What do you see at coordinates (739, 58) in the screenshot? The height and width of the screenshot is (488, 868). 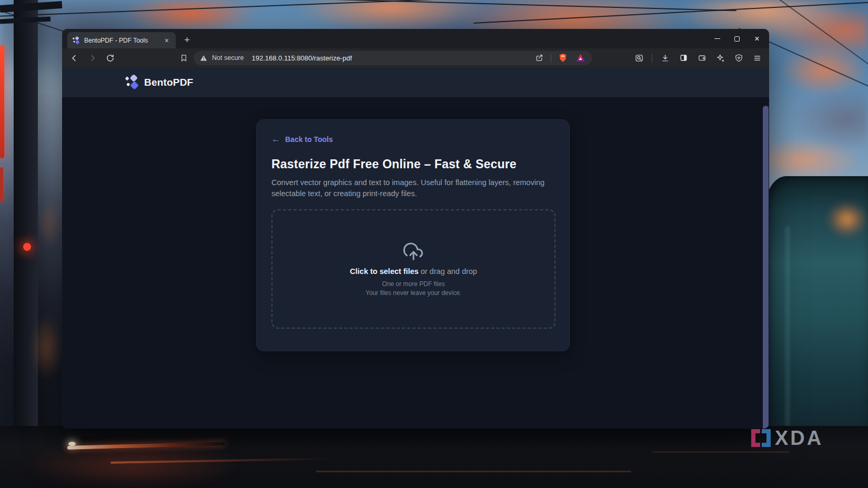 I see `vpn-shield-icon` at bounding box center [739, 58].